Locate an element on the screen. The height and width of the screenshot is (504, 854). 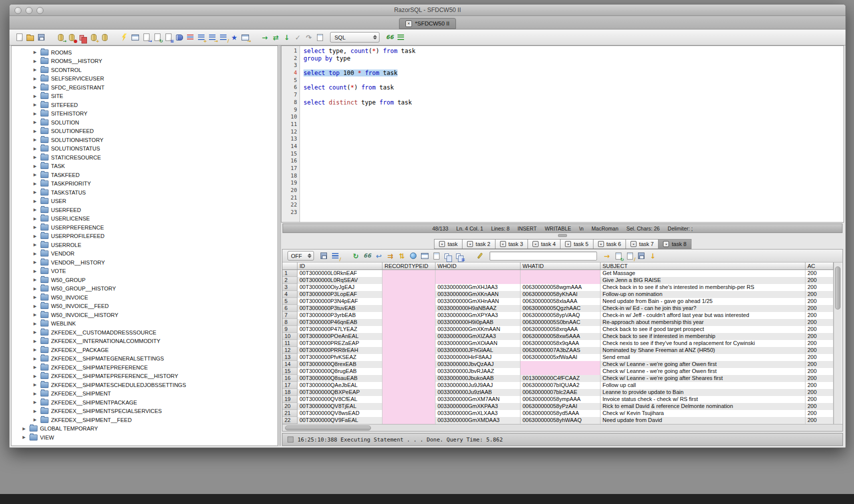
cell-id: 00T3000000P47LYEAZ is located at coordinates (340, 330).